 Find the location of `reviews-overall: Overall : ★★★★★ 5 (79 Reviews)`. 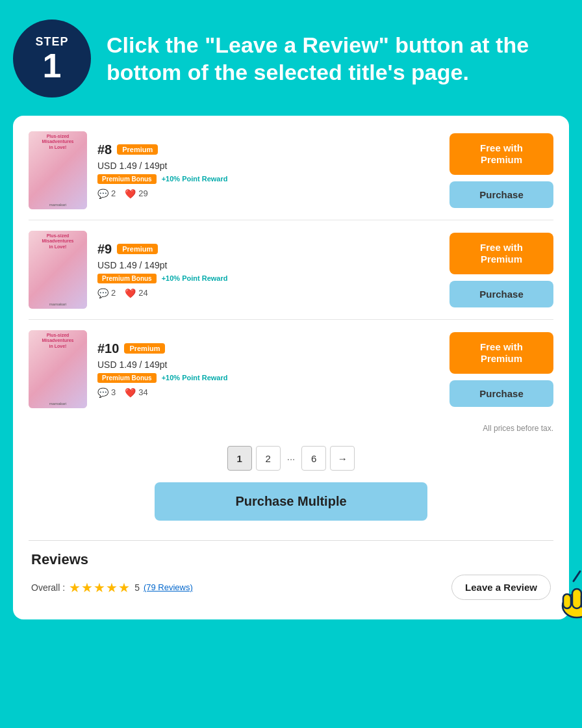

reviews-overall: Overall : ★★★★★ 5 (79 Reviews) is located at coordinates (112, 588).